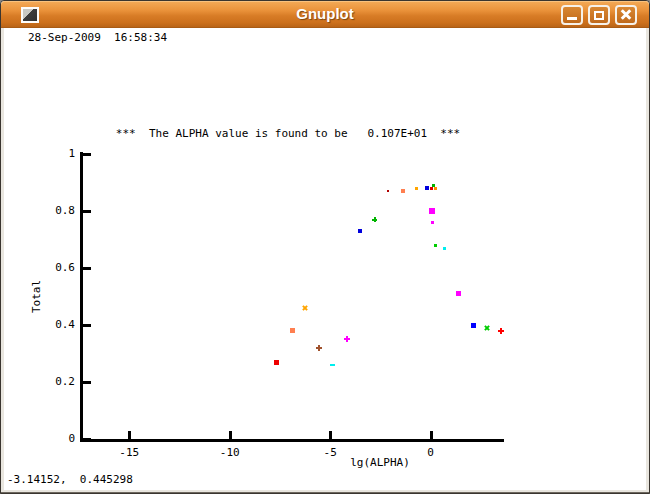 This screenshot has height=494, width=650. What do you see at coordinates (380, 462) in the screenshot?
I see `x-axis-label: lg(ALPHA)` at bounding box center [380, 462].